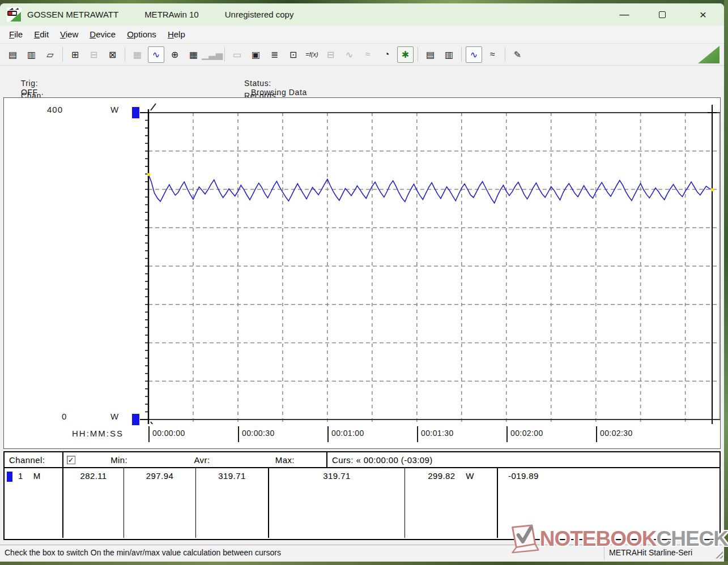  Describe the element at coordinates (431, 54) in the screenshot. I see `print-chart-icon: ▤` at that location.